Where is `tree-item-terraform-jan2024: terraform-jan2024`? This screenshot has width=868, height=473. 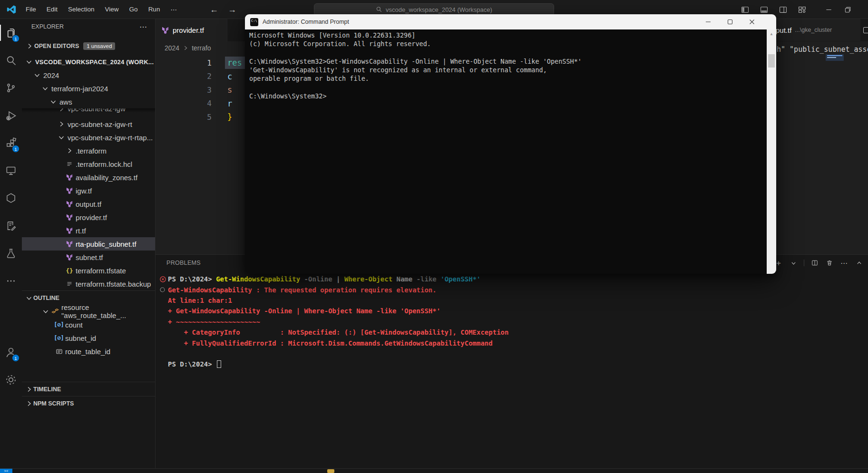
tree-item-terraform-jan2024: terraform-jan2024 is located at coordinates (88, 88).